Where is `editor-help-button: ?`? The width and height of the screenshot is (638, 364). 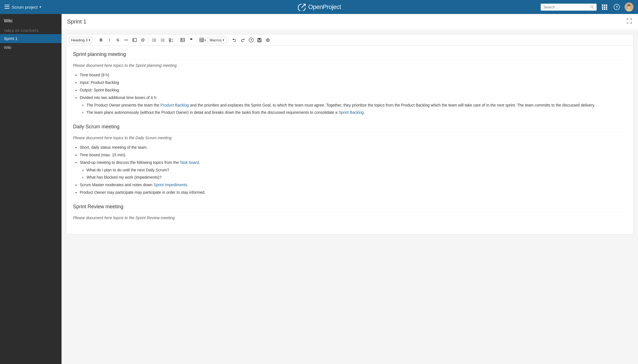 editor-help-button: ? is located at coordinates (251, 40).